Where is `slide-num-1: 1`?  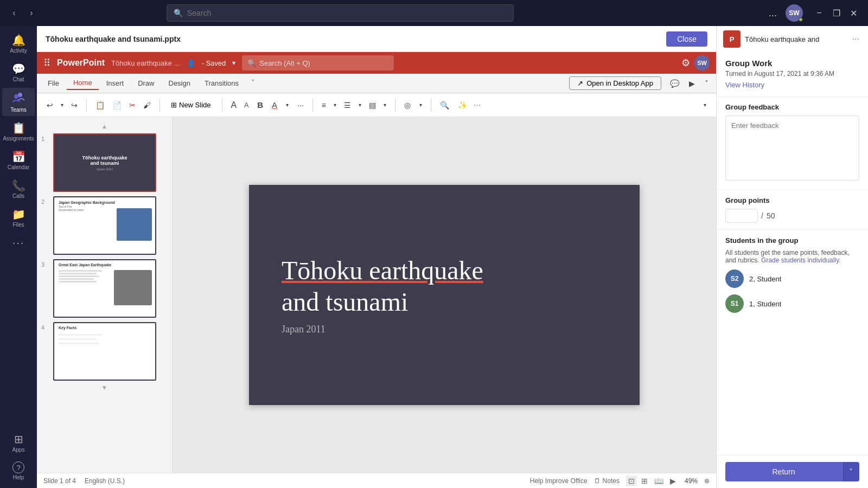 slide-num-1: 1 is located at coordinates (46, 138).